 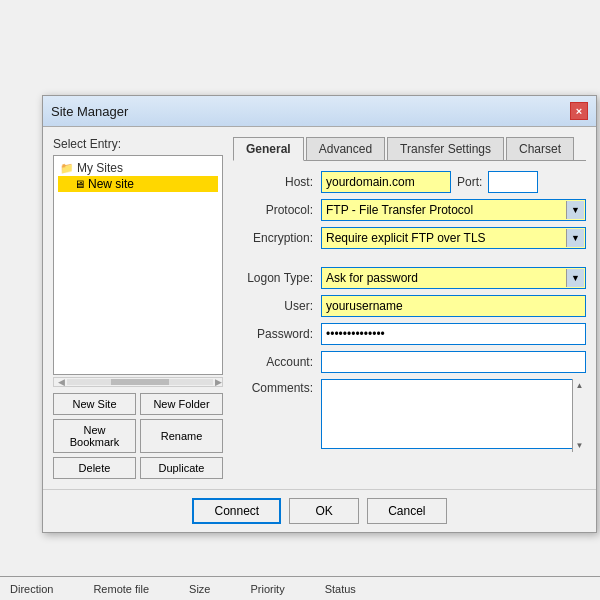 I want to click on tree-item-new-site: 🖥 New site, so click(x=138, y=184).